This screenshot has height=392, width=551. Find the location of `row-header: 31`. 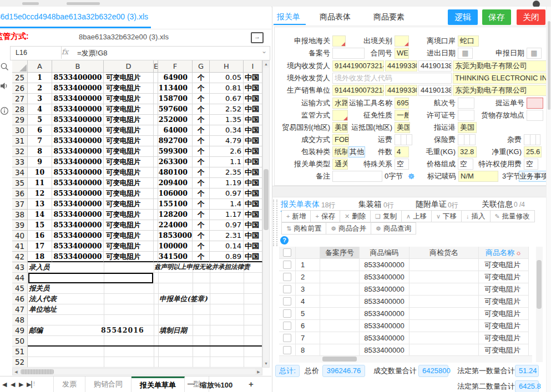

row-header: 31 is located at coordinates (20, 141).